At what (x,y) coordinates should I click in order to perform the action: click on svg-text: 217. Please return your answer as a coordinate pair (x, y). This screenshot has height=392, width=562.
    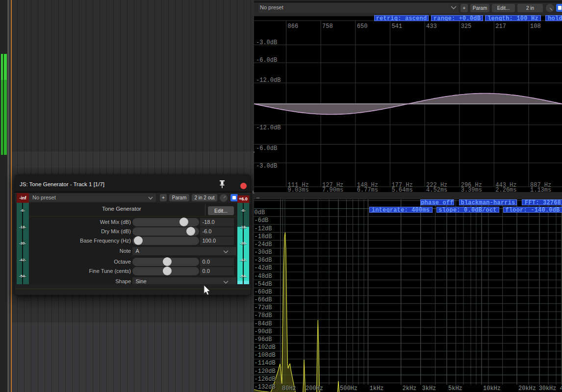
    Looking at the image, I should click on (501, 26).